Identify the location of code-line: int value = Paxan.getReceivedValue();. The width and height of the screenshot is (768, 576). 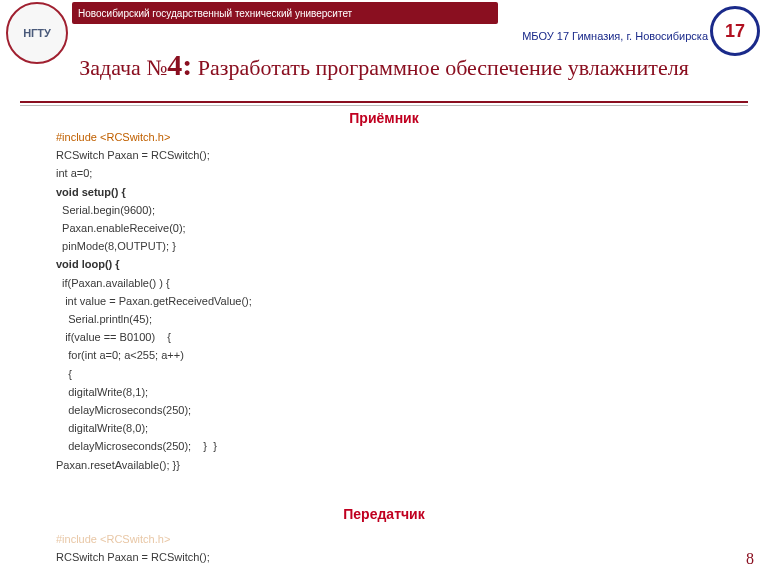
(154, 301).